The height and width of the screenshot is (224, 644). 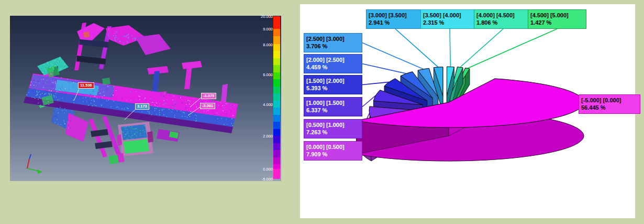 I want to click on pie-callout-1.500-2.000: [1.500] [2.000] 5.393 %, so click(x=333, y=85).